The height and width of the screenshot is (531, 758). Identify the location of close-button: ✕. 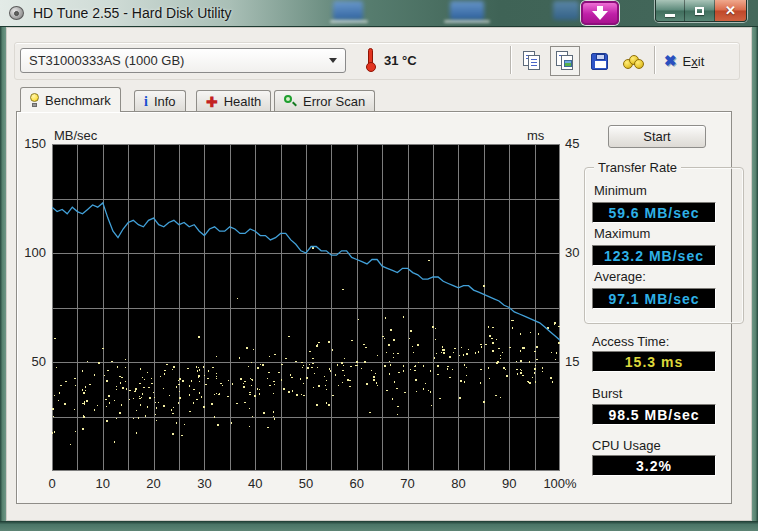
(730, 10).